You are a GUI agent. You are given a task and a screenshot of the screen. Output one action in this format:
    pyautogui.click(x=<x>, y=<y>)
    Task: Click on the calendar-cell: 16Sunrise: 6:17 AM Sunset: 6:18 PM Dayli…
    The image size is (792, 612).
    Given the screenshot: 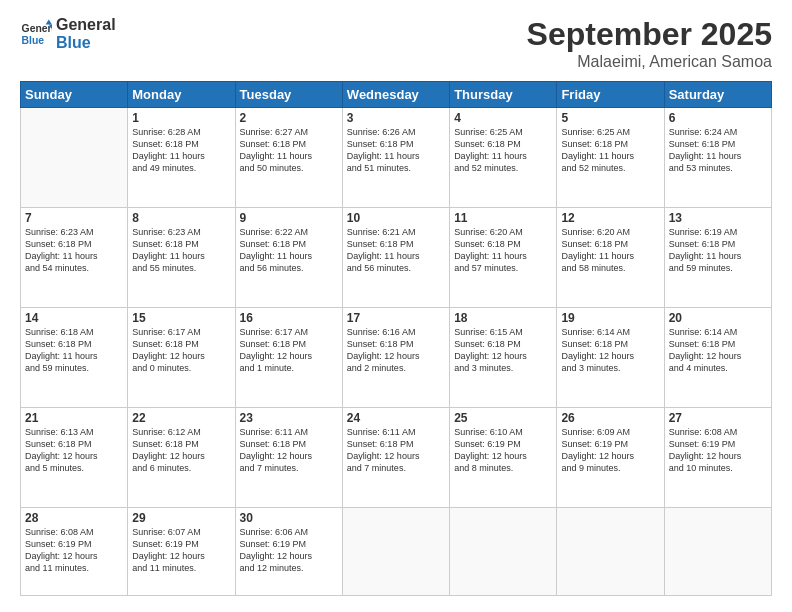 What is the action you would take?
    pyautogui.click(x=288, y=357)
    